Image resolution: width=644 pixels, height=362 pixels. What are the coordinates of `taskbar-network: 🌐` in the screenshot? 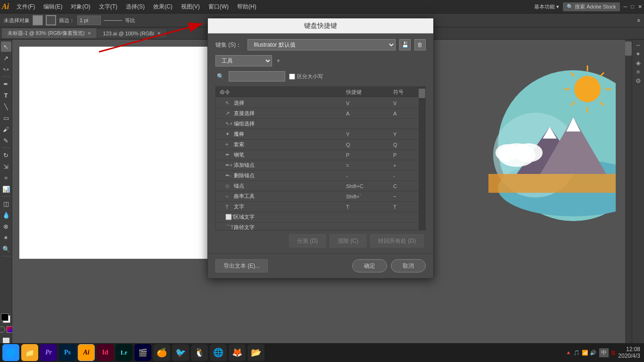 It's located at (11, 353).